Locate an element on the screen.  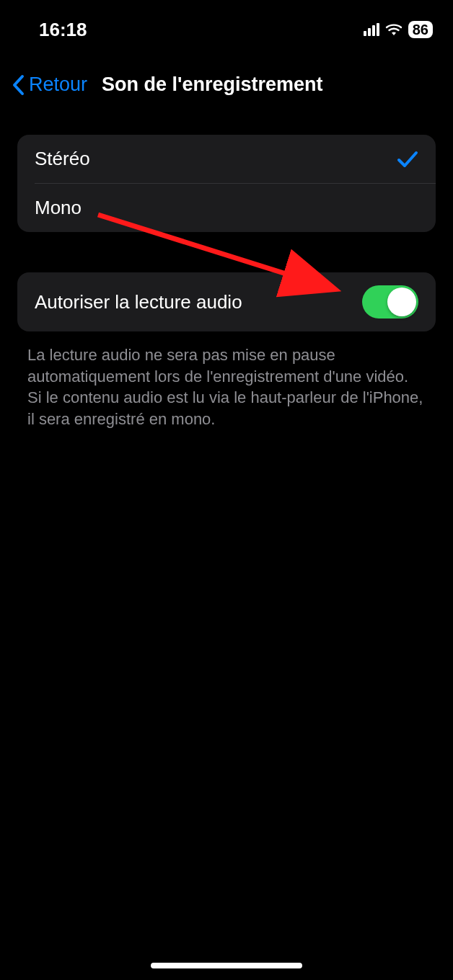
footer-description: La lecture audio ne sera pas mise en pau… is located at coordinates (226, 388).